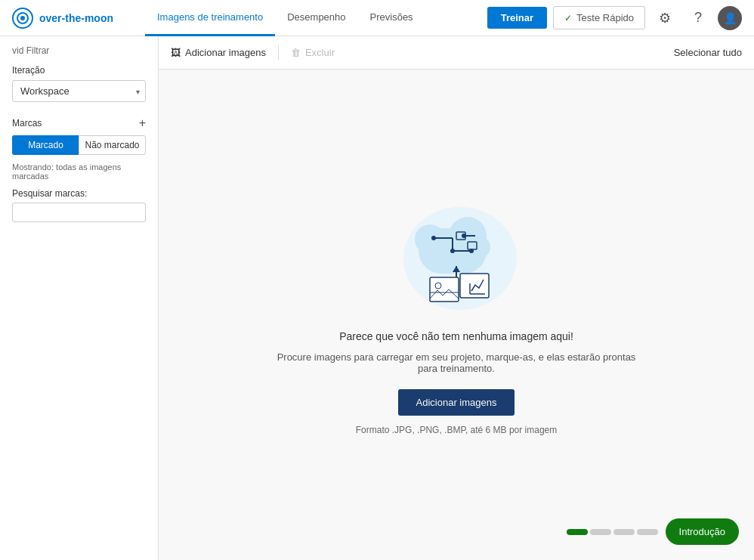  Describe the element at coordinates (79, 91) in the screenshot. I see `iteration-select: Workspace` at that location.